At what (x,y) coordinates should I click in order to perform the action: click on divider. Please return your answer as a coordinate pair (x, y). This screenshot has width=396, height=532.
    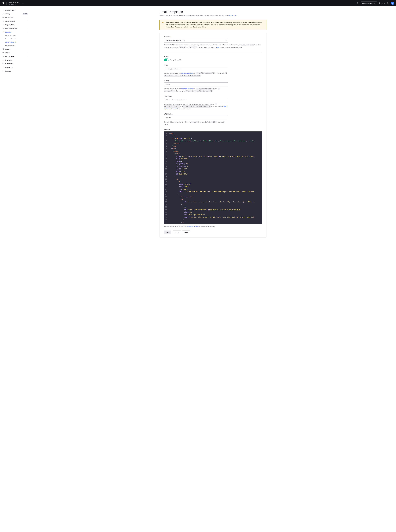
    Looking at the image, I should click on (213, 53).